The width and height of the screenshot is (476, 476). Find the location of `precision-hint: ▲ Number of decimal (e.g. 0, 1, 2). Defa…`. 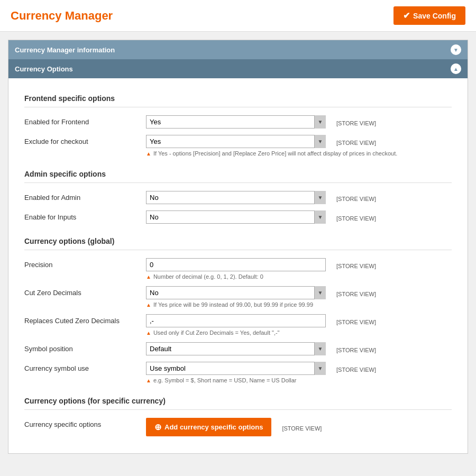

precision-hint: ▲ Number of decimal (e.g. 0, 1, 2). Defa… is located at coordinates (299, 277).